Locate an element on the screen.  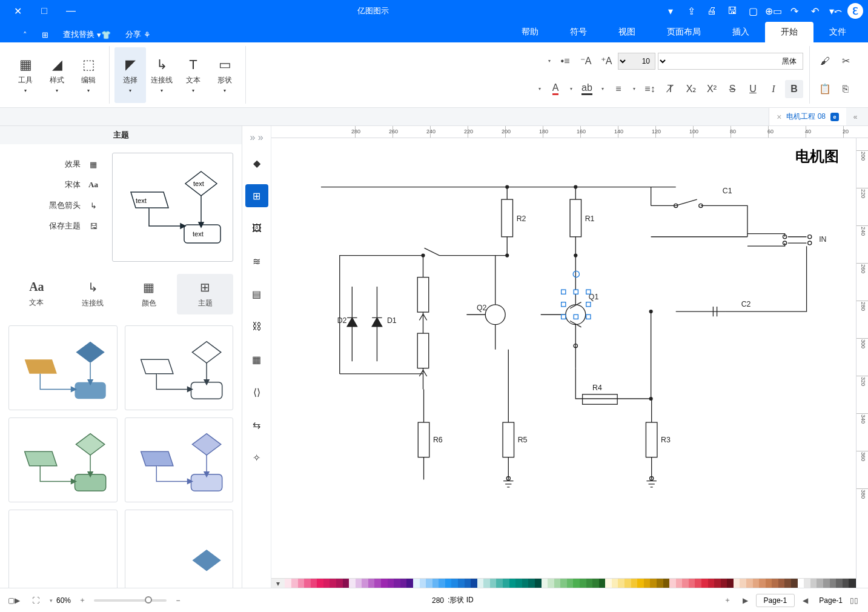
apps-icon: ⊞ is located at coordinates (45, 35).